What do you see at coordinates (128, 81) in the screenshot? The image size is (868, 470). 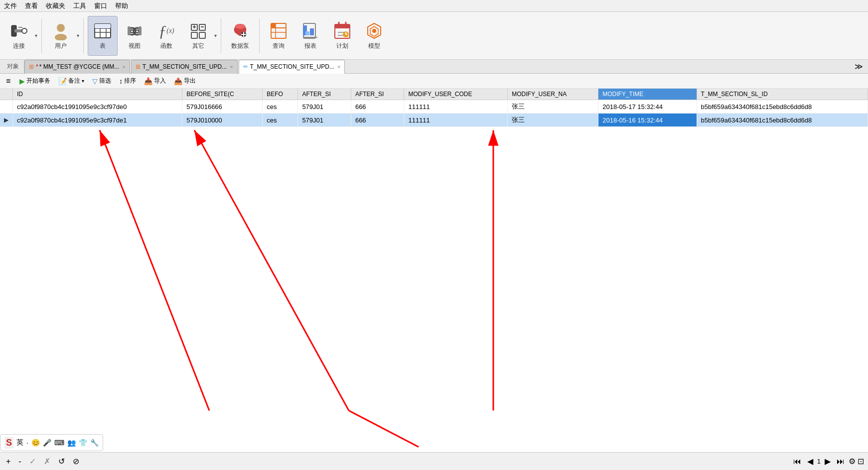 I see `sort-btn: ↕ 排序` at bounding box center [128, 81].